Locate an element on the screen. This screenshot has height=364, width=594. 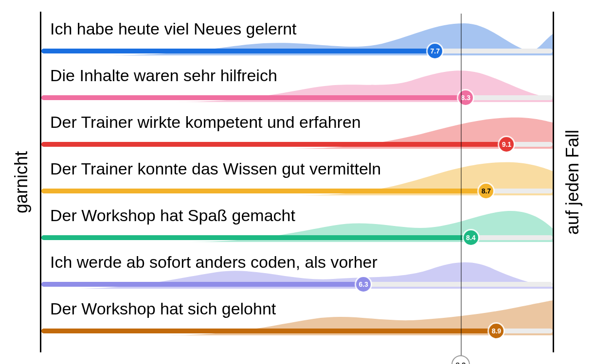
score-marker: 6.3 is located at coordinates (363, 284).